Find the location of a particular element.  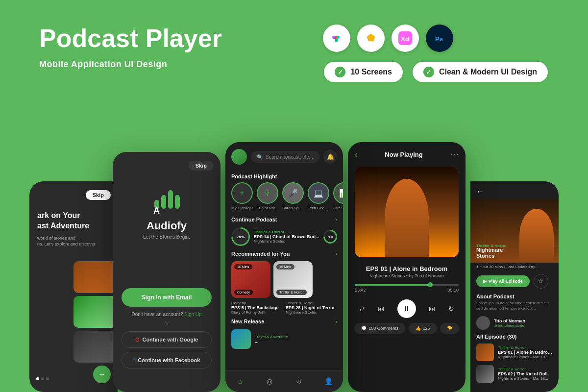

shuffle-button: ⇄ is located at coordinates (362, 309).